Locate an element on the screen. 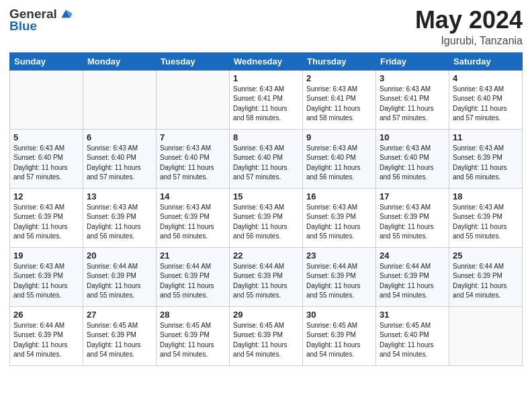 This screenshot has width=532, height=411. table-row: 21Sunrise: 6:44 AMSunset: 6:39 PMDayligh… is located at coordinates (193, 277).